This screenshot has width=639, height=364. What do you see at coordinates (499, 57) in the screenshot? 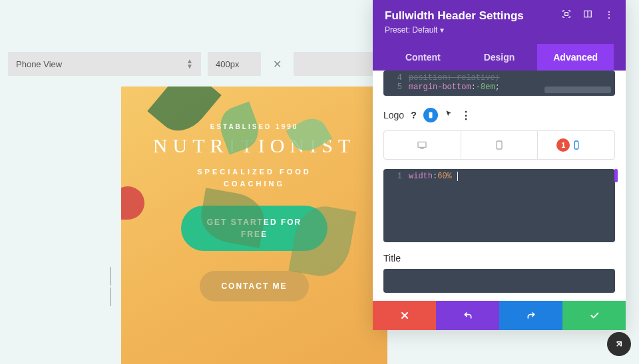
I see `tab-design: Design` at bounding box center [499, 57].